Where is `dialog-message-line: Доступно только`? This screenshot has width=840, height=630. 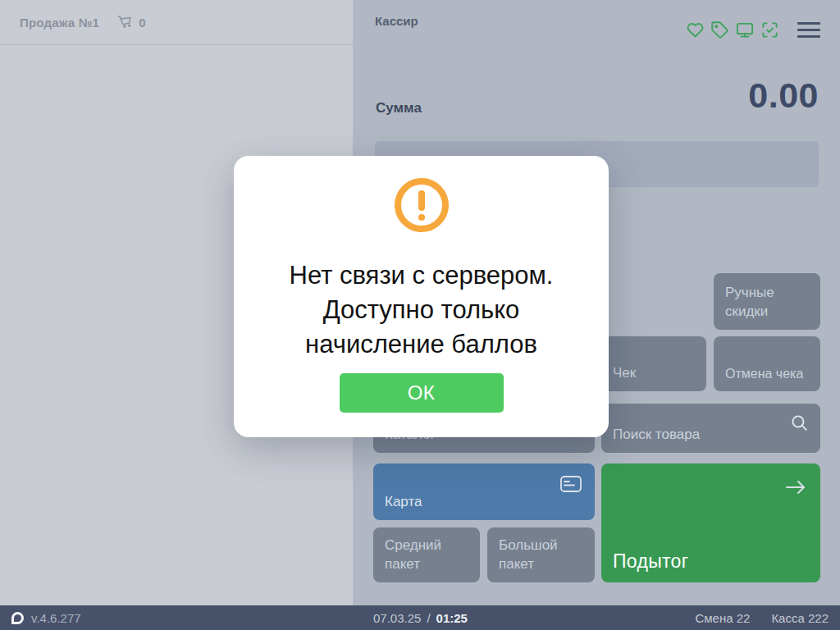 dialog-message-line: Доступно только is located at coordinates (422, 310).